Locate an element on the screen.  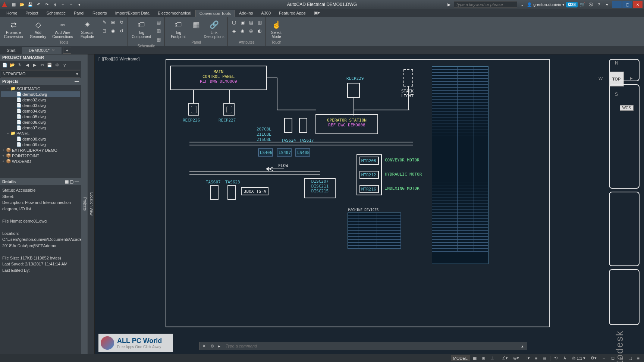
tool-btn-3: ↻ is located at coordinates (122, 22).